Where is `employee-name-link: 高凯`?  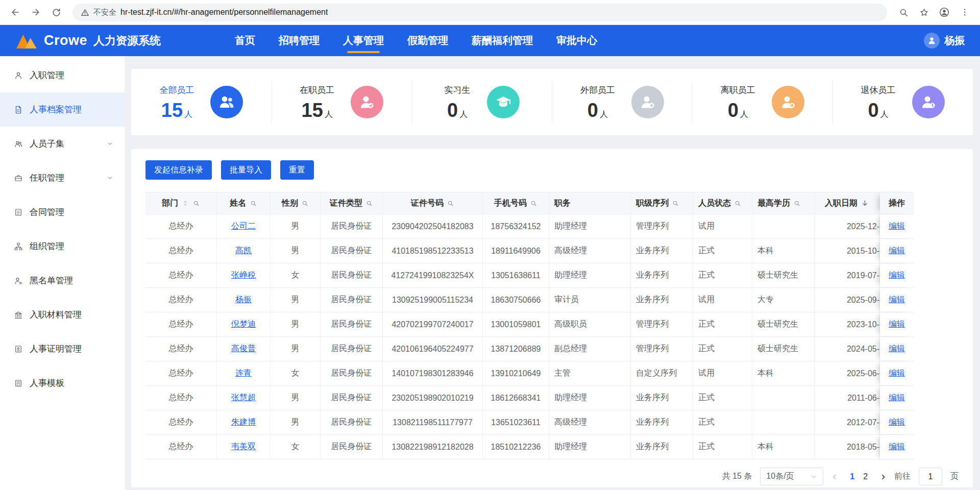 employee-name-link: 高凯 is located at coordinates (243, 251).